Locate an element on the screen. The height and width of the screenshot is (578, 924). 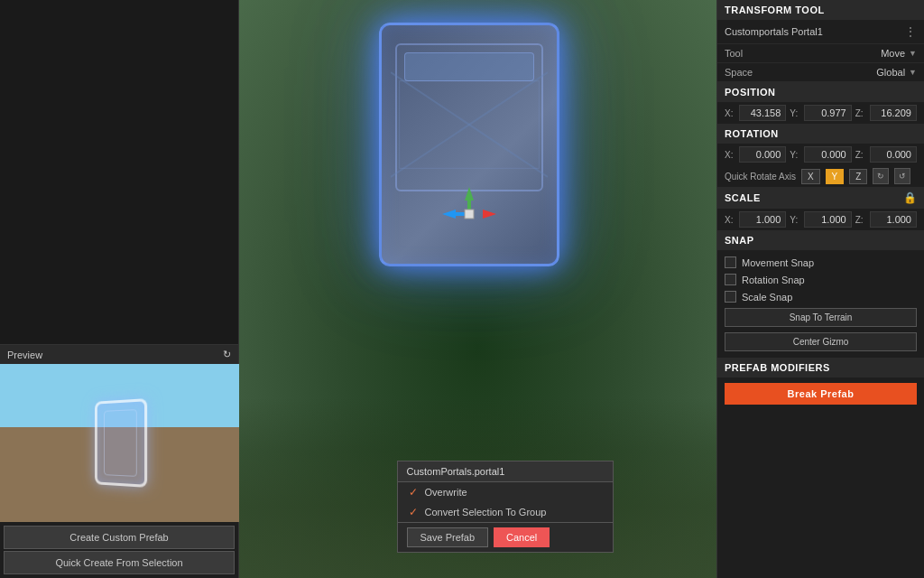
save-prefab-button: Save Prefab is located at coordinates (448, 537).